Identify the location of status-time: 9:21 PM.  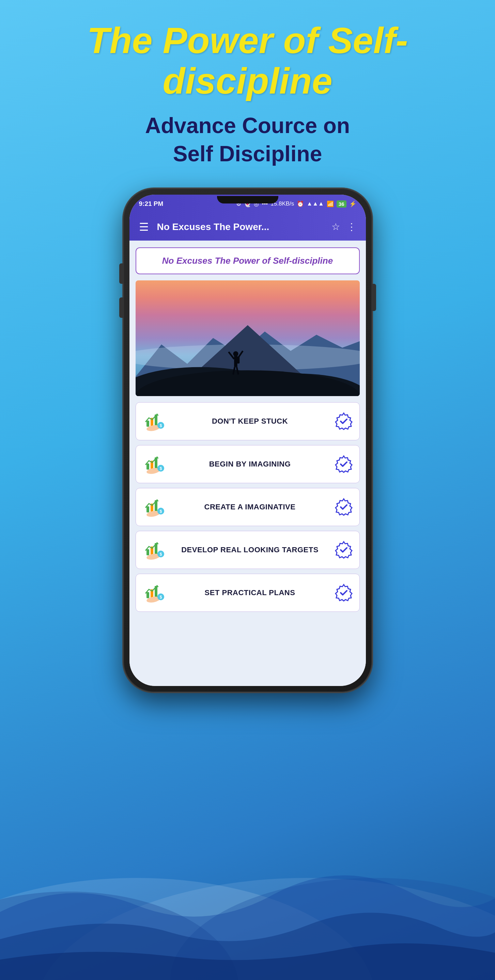
(151, 204).